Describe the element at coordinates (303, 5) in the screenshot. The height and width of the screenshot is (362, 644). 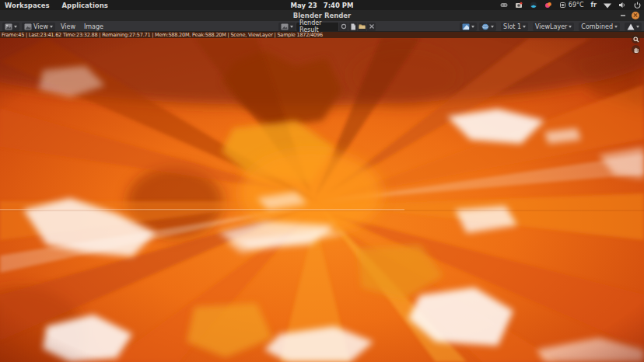
I see `clock-date: May 23` at that location.